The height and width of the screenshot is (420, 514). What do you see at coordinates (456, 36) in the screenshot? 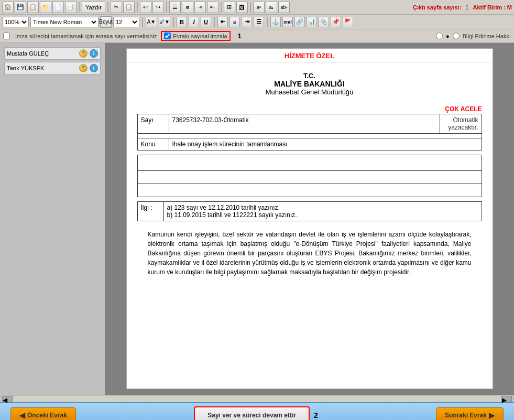
I see `radio-bilgi` at bounding box center [456, 36].